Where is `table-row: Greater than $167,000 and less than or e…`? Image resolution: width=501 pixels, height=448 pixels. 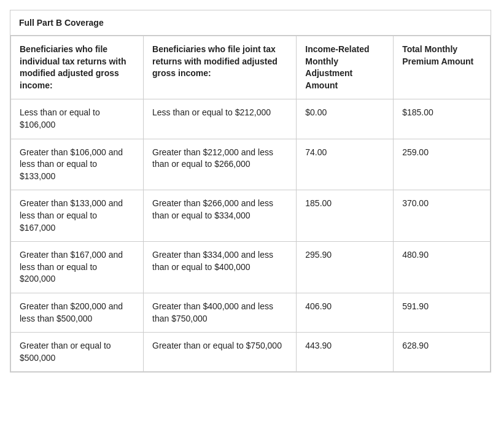 table-row: Greater than $167,000 and less than or e… is located at coordinates (251, 268).